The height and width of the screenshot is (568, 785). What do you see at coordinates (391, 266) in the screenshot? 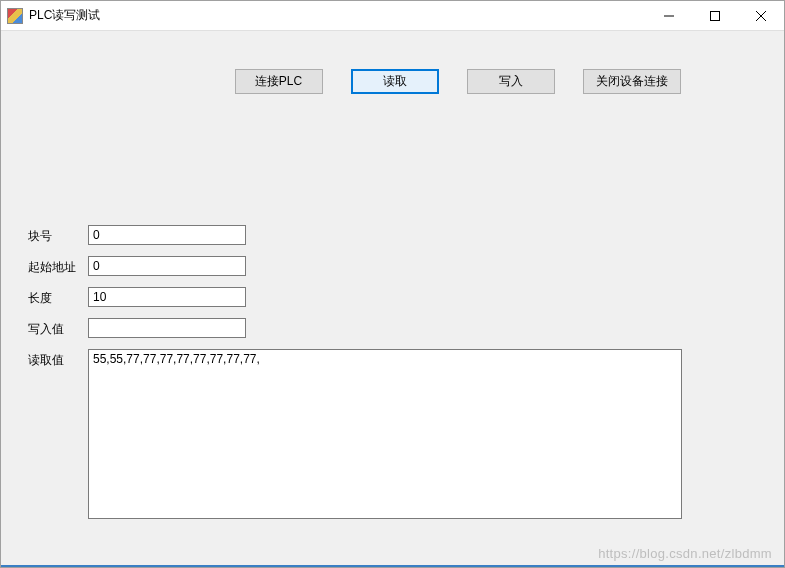
I see `start-addr-row: 起始地址` at bounding box center [391, 266].